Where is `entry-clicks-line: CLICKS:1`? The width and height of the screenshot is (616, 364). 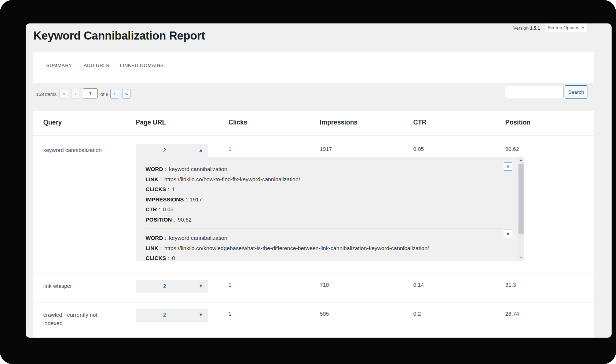
entry-clicks-line: CLICKS:1 is located at coordinates (324, 189).